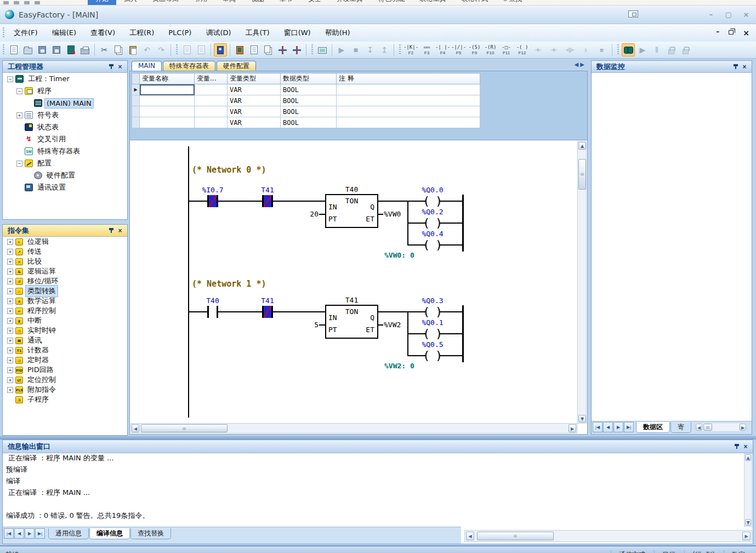  What do you see at coordinates (254, 79) in the screenshot?
I see `column-header: 变量类型` at bounding box center [254, 79].